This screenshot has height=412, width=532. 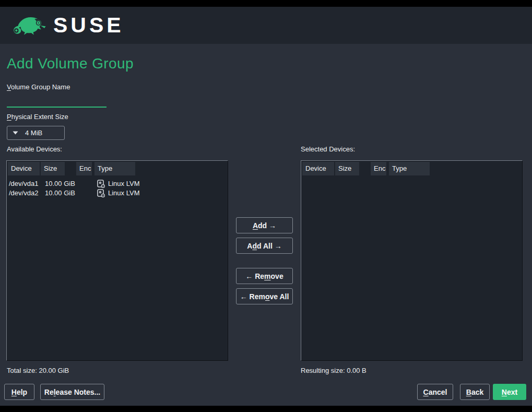 I want to click on remove-button: ← Remove, so click(x=264, y=276).